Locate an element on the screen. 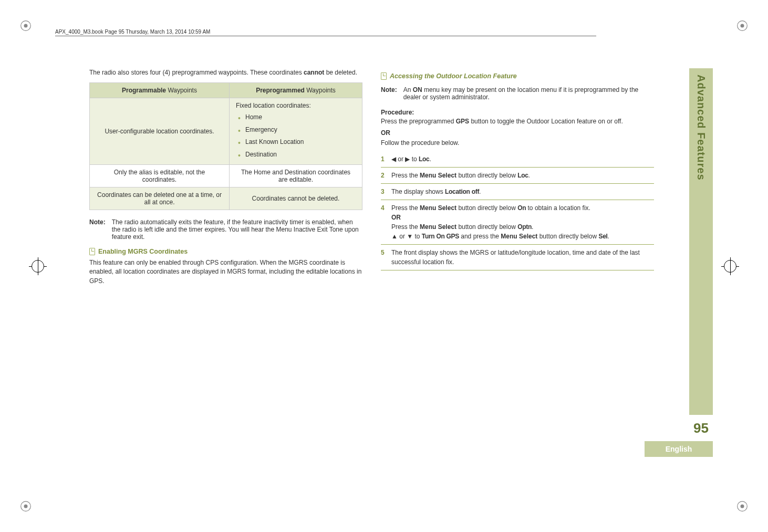  running-head: APX_4000_M3.book Page 95 Thursday, March… is located at coordinates (326, 33).